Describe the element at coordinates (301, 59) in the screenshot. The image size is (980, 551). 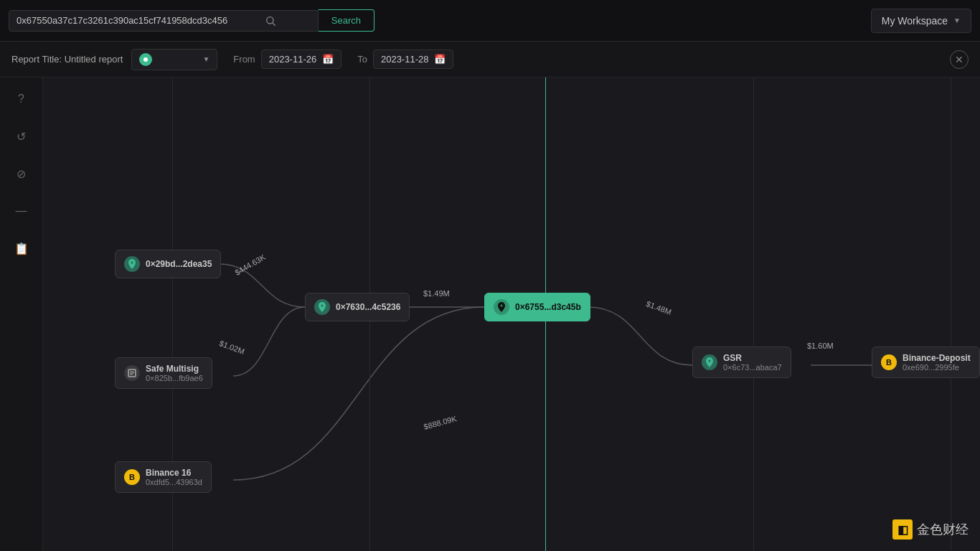
I see `from-date-picker: 2023-11-26 📅` at that location.